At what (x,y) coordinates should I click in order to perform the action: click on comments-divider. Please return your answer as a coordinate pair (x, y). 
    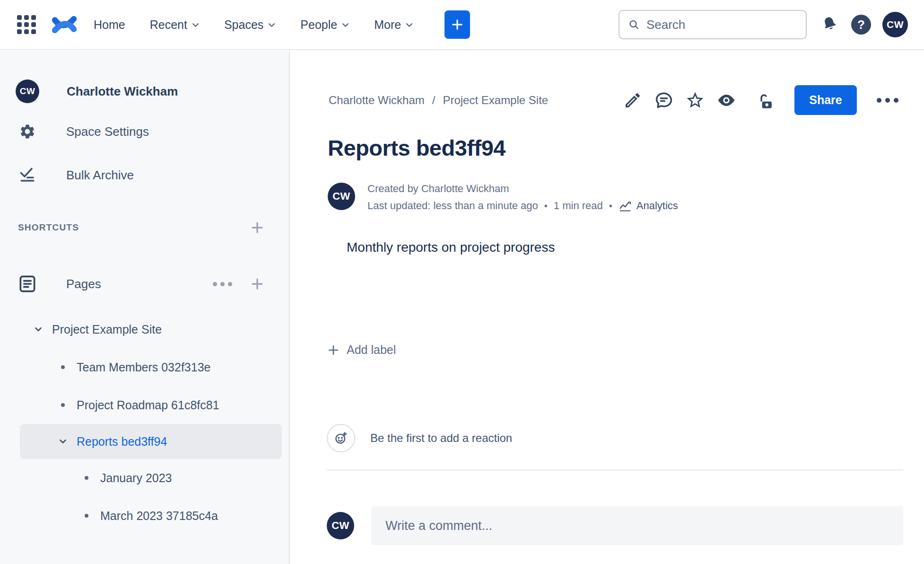
    Looking at the image, I should click on (615, 470).